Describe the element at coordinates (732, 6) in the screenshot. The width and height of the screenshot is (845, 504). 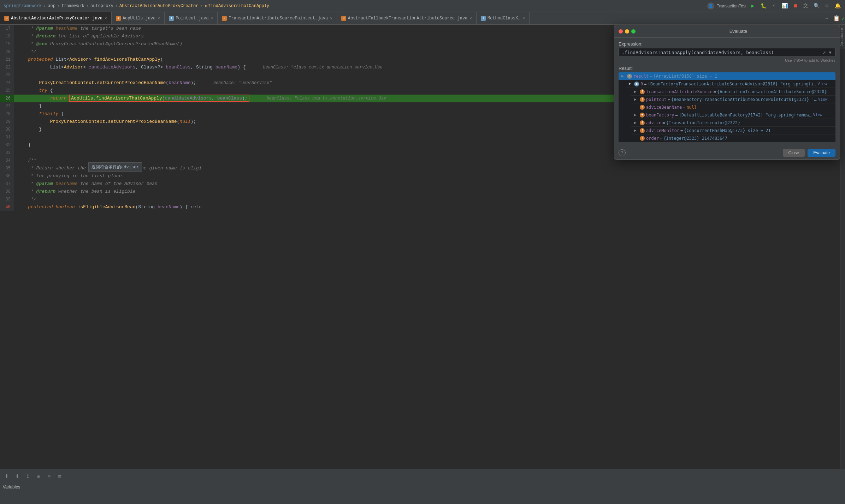
I see `run-config: TransactionTest` at that location.